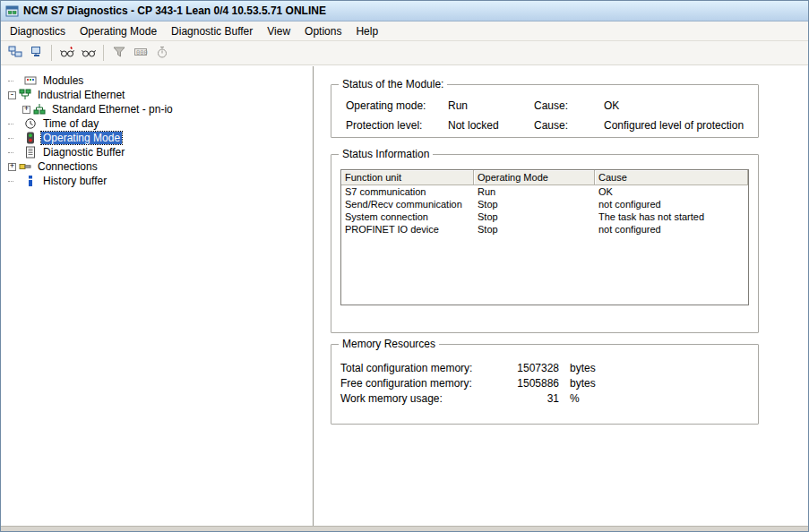  I want to click on cell-function-unit: S7 communication, so click(408, 192).